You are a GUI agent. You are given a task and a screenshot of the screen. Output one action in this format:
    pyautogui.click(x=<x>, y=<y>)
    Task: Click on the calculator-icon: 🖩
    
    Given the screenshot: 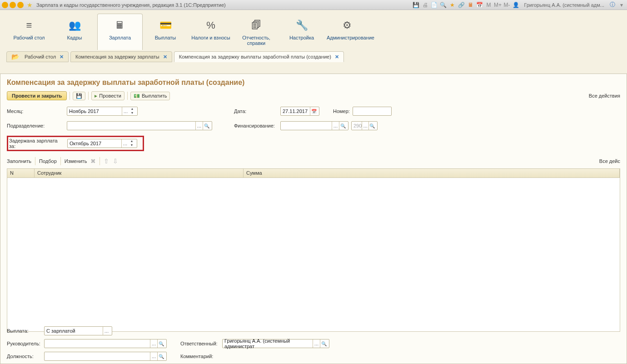 What is the action you would take?
    pyautogui.click(x=120, y=25)
    